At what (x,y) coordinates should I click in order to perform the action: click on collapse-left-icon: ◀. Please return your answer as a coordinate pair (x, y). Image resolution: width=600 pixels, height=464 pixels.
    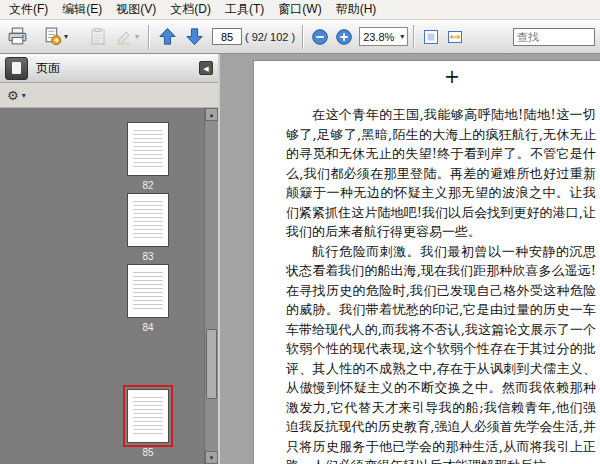
    Looking at the image, I should click on (206, 68).